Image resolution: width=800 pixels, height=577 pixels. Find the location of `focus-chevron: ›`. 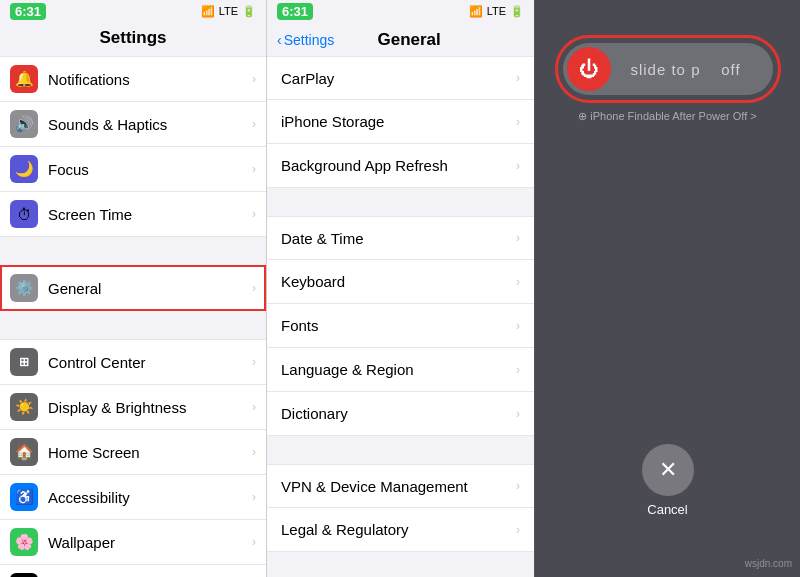

focus-chevron: › is located at coordinates (254, 169).